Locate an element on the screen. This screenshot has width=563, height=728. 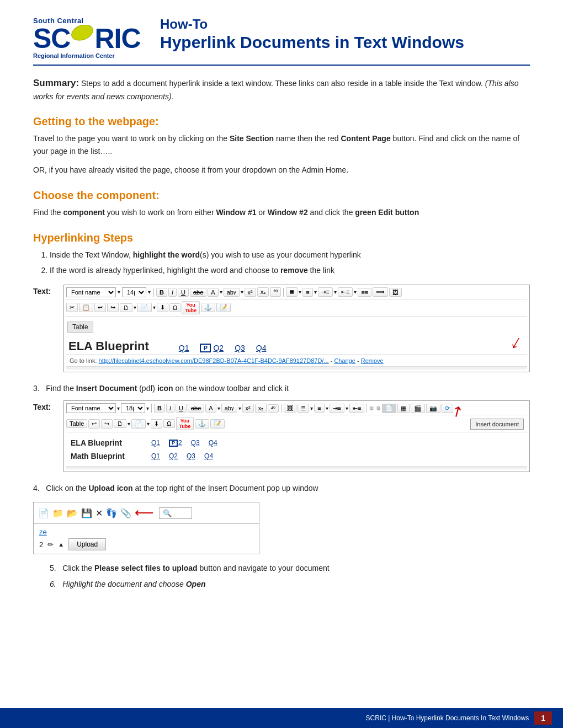
editor2-underline-button: U is located at coordinates (181, 408).